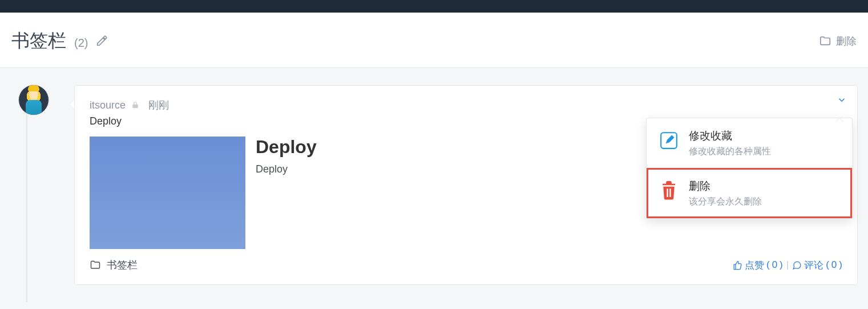 This screenshot has width=868, height=309. What do you see at coordinates (758, 265) in the screenshot?
I see `like-button: 点赞(0)` at bounding box center [758, 265].